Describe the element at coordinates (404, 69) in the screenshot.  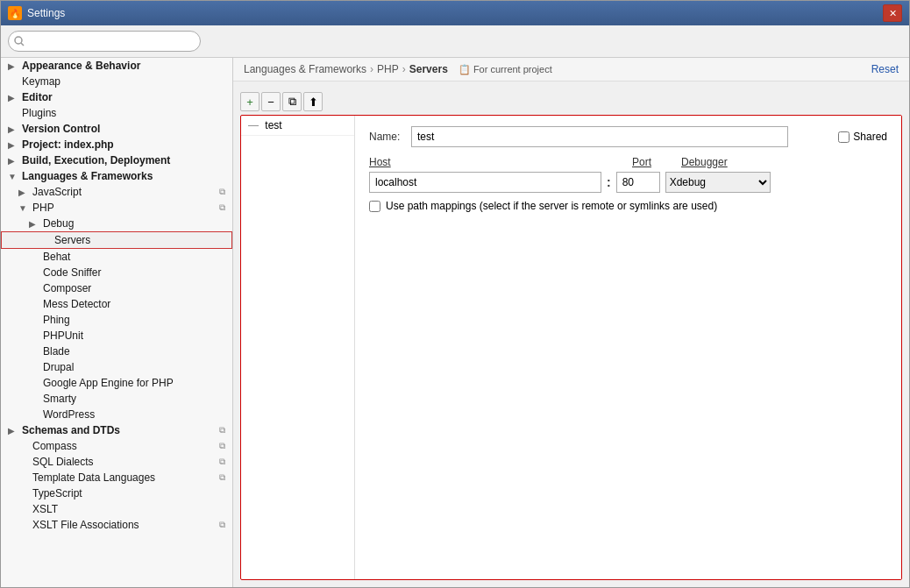
I see `breadcrumb-sep2: ›` at that location.